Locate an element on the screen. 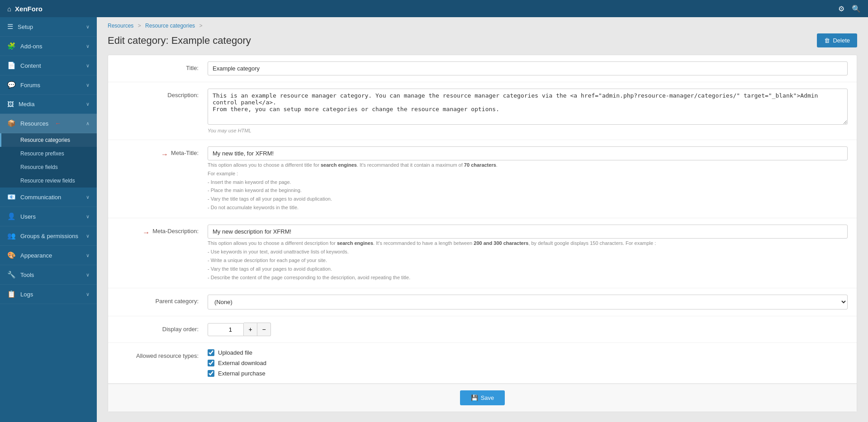 The width and height of the screenshot is (868, 422). form-row-allowed-types: Allowed resource types: Uploaded file Ex… is located at coordinates (482, 363).